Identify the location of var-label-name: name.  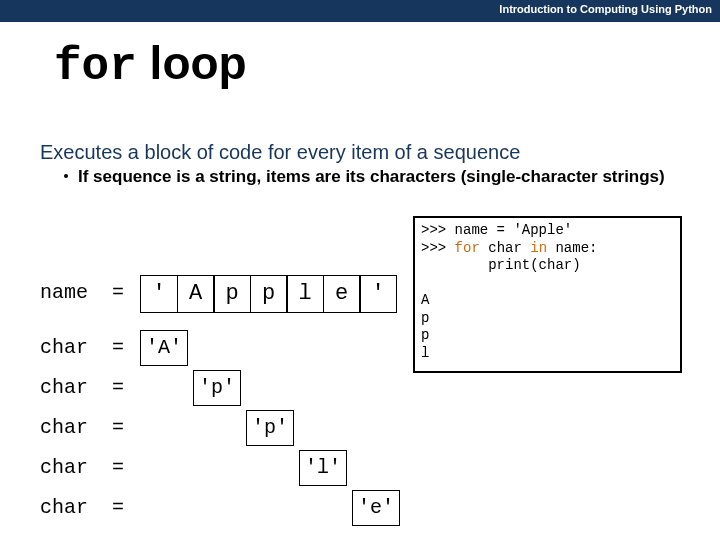
(64, 292).